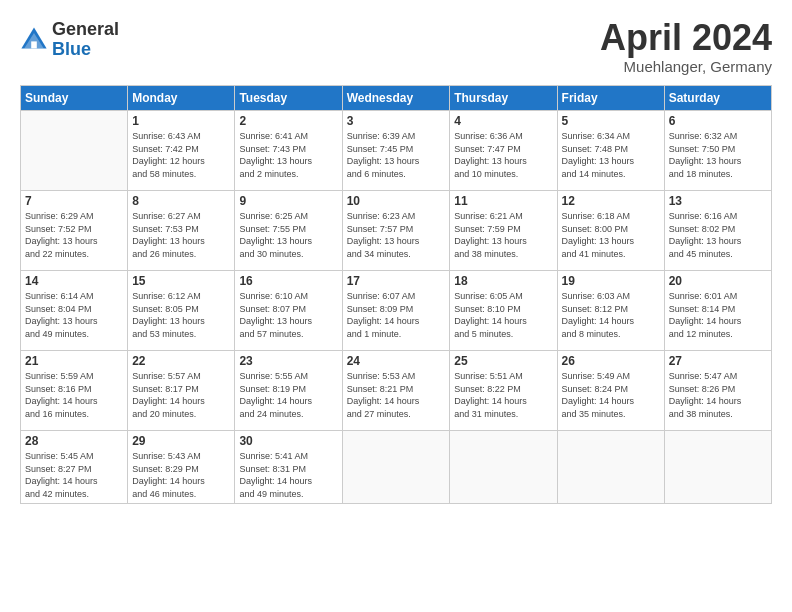  What do you see at coordinates (686, 48) in the screenshot?
I see `title-area: April 2024 Muehlanger, Germany` at bounding box center [686, 48].